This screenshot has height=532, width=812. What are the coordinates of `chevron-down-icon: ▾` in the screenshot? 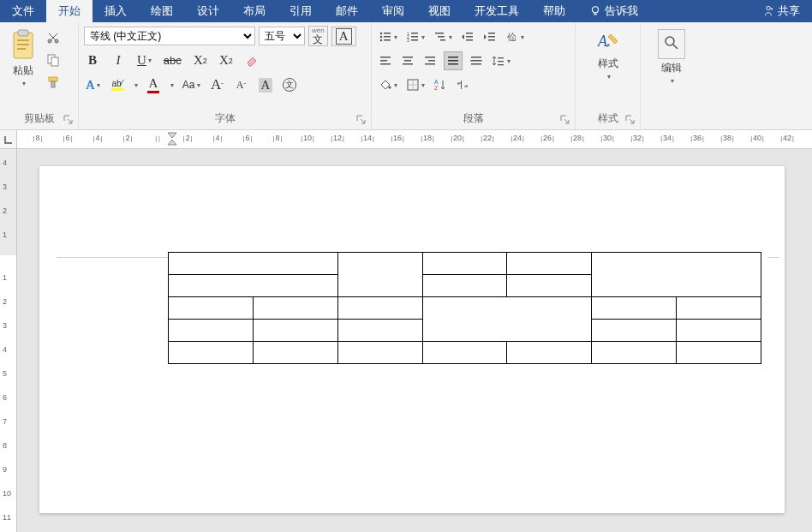 It's located at (396, 86).